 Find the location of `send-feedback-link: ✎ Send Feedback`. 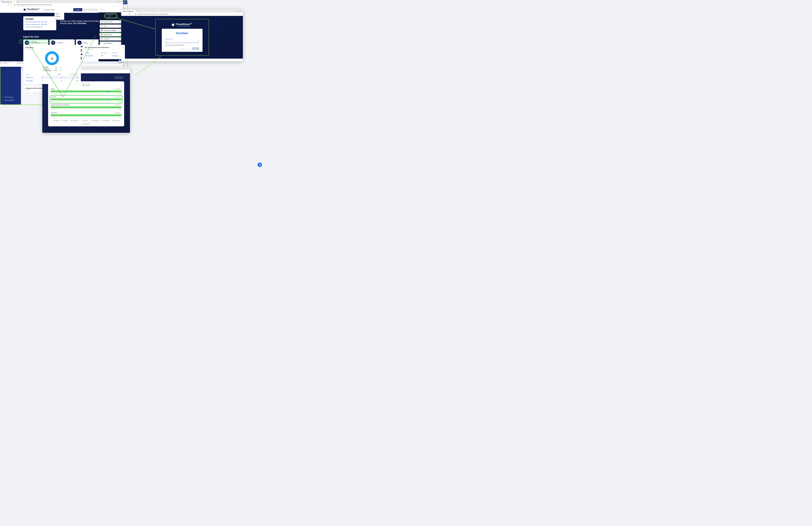

send-feedback-link: ✎ Send Feedback is located at coordinates (11, 100).